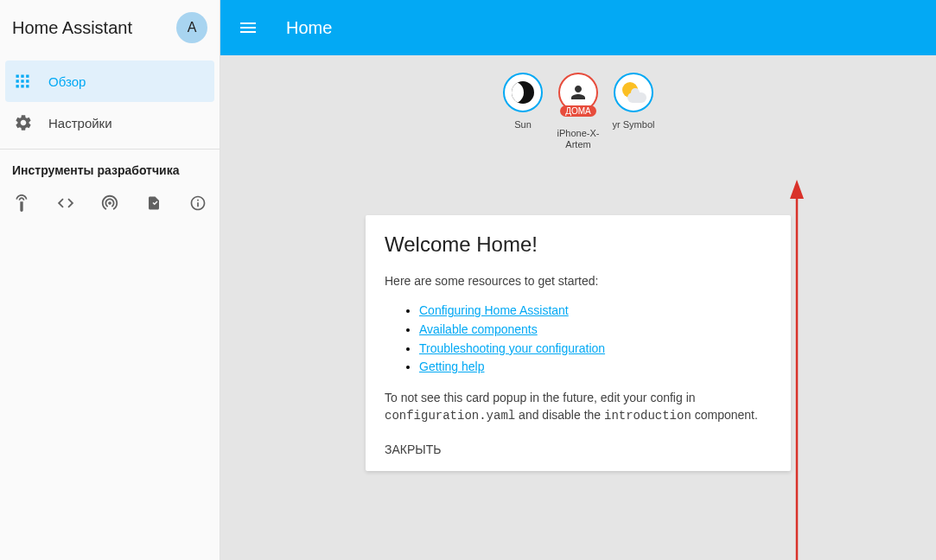 The height and width of the screenshot is (560, 936). I want to click on dashboard-icon, so click(31, 81).